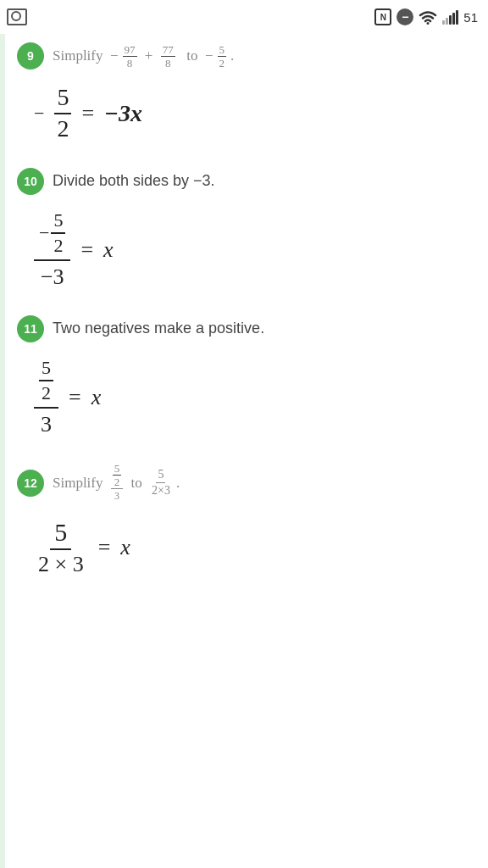 This screenshot has width=488, height=868. I want to click on nfc-icon: N, so click(383, 17).